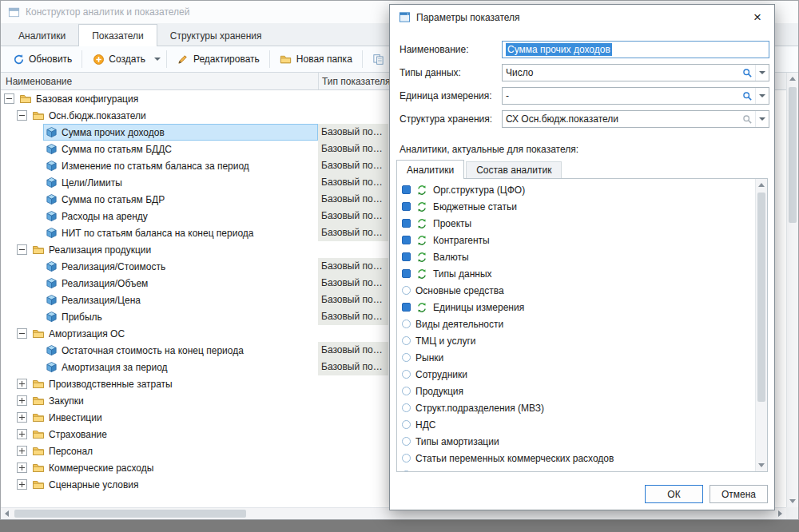 The height and width of the screenshot is (532, 799). I want to click on main-tab: Показатели, so click(118, 35).